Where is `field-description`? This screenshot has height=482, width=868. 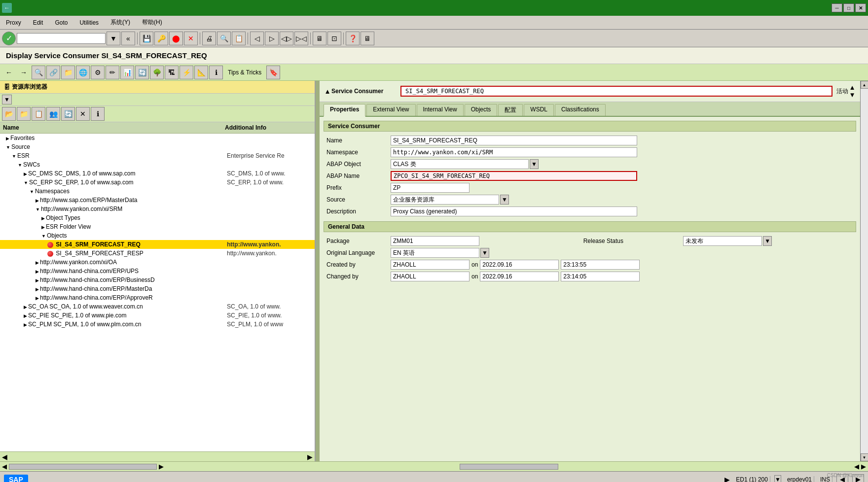 field-description is located at coordinates (514, 211).